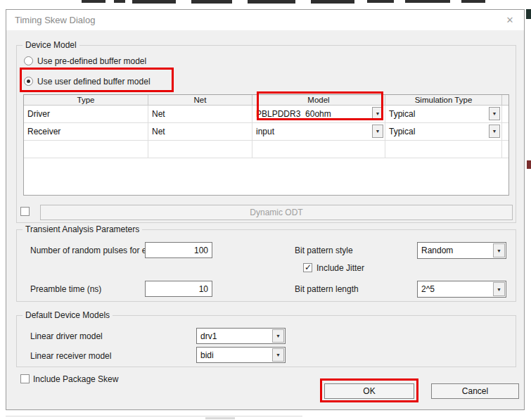 The width and height of the screenshot is (531, 420). I want to click on receiver-sim-value: Typical, so click(402, 132).